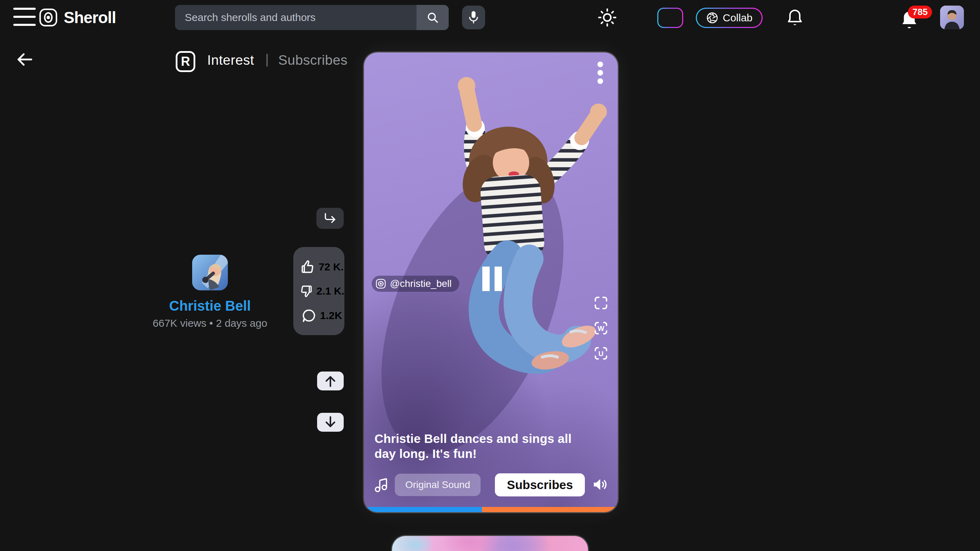 This screenshot has width=980, height=551. I want to click on author-avatar, so click(210, 273).